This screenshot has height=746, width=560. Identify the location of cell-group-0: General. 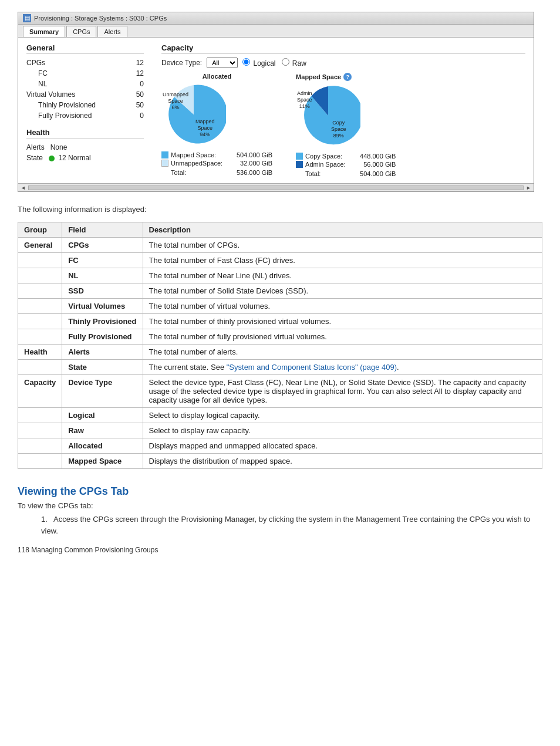
(40, 245).